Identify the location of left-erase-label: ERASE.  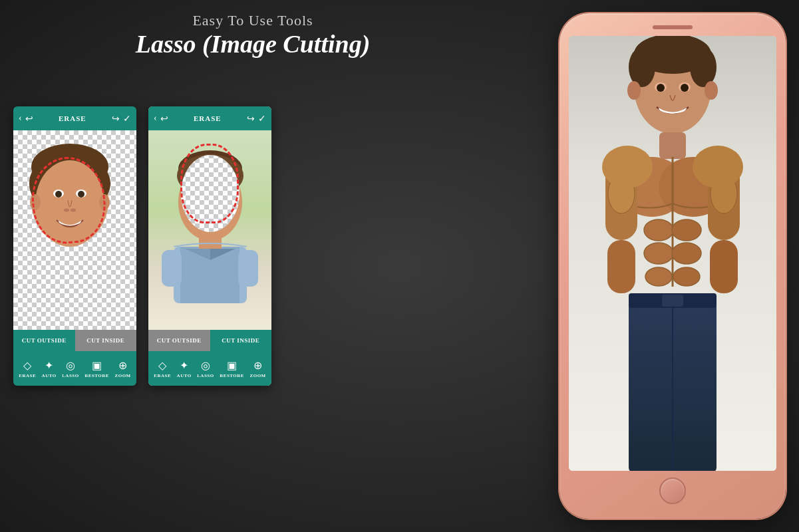
(73, 118).